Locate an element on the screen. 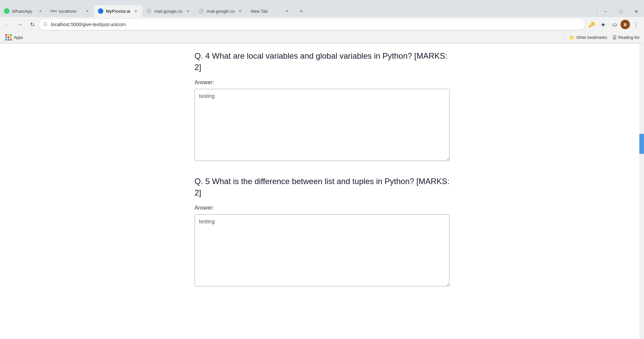 This screenshot has height=339, width=644. bookmark-star-icon: ★ is located at coordinates (603, 24).